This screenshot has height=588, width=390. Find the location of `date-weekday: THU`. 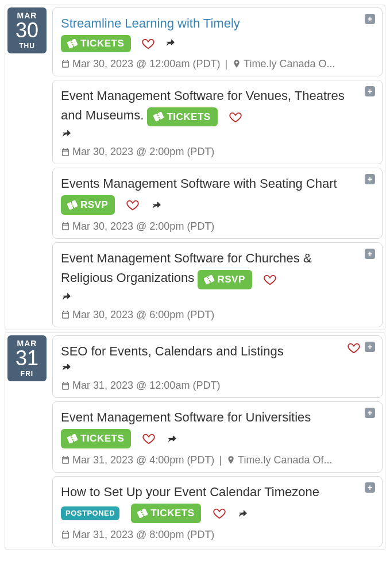

date-weekday: THU is located at coordinates (27, 46).